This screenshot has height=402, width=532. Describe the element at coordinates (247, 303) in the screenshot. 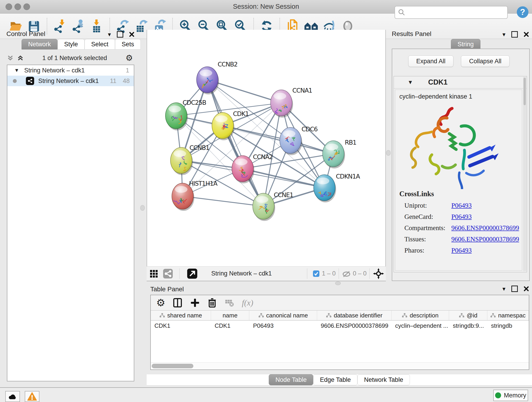

I see `function-builder-icon: f(x)` at that location.